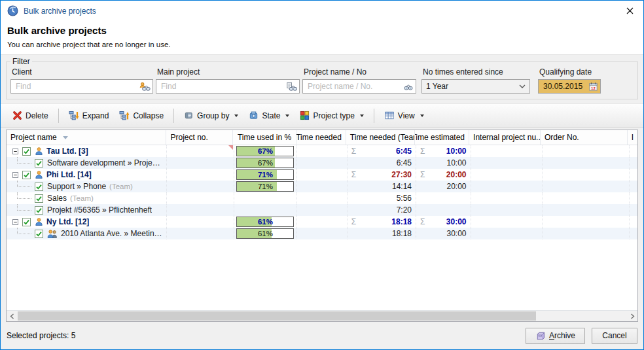 Image resolution: width=644 pixels, height=350 pixels. I want to click on column-header: Project no., so click(200, 137).